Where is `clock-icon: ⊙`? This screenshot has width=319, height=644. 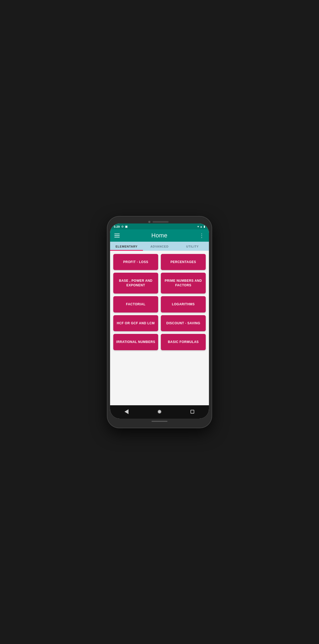 clock-icon: ⊙ is located at coordinates (122, 227).